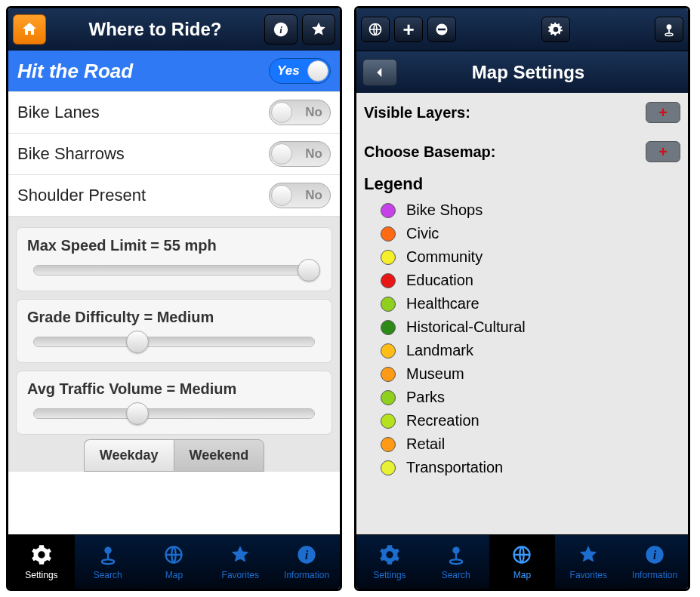  I want to click on legend-item: Civic, so click(523, 234).